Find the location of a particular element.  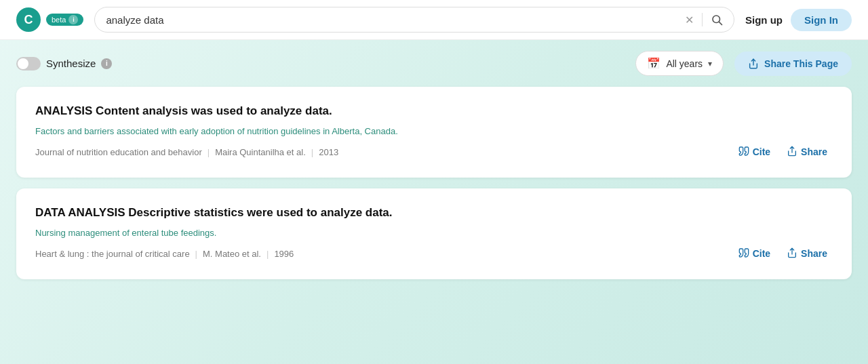

synthesize-toggle is located at coordinates (28, 64).